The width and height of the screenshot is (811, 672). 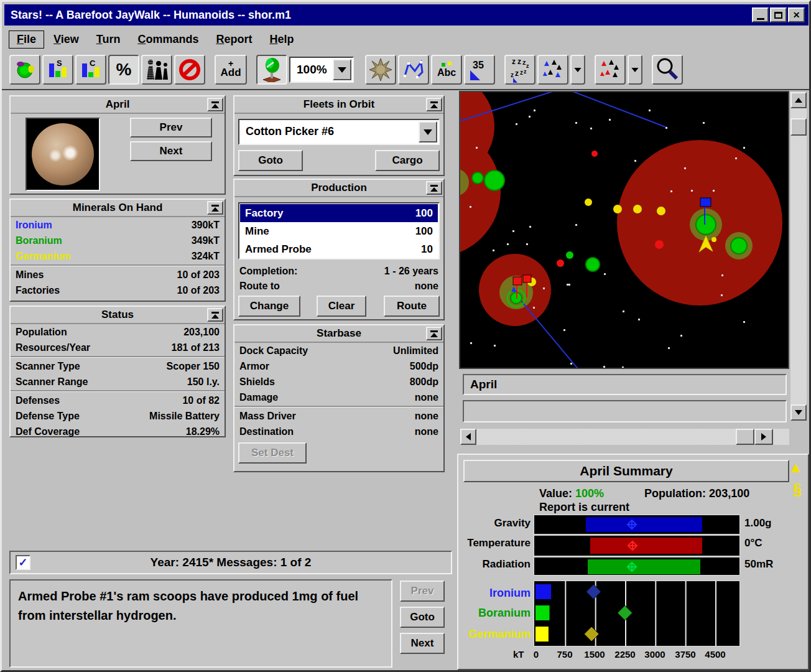 I want to click on maximize-button, so click(x=779, y=15).